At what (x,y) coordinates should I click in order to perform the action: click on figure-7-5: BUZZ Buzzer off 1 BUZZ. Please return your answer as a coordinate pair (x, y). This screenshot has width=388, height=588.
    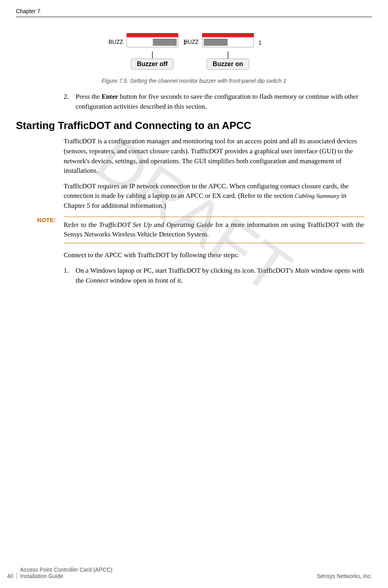
    Looking at the image, I should click on (194, 51).